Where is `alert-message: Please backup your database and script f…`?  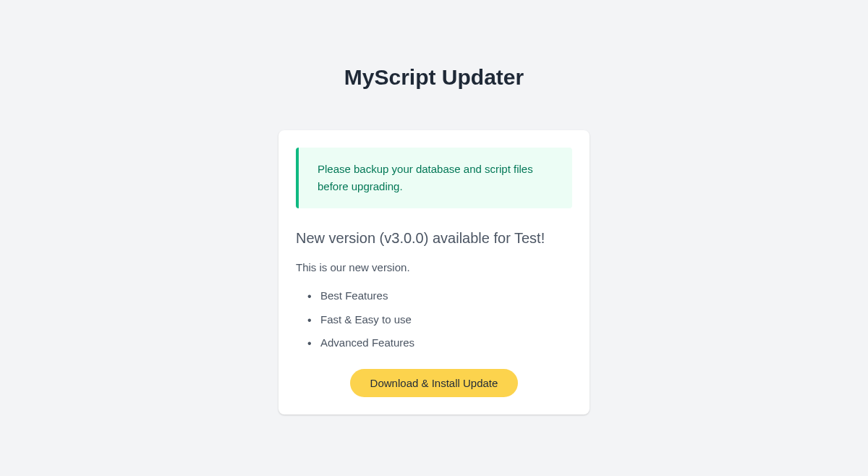
alert-message: Please backup your database and script f… is located at coordinates (439, 178).